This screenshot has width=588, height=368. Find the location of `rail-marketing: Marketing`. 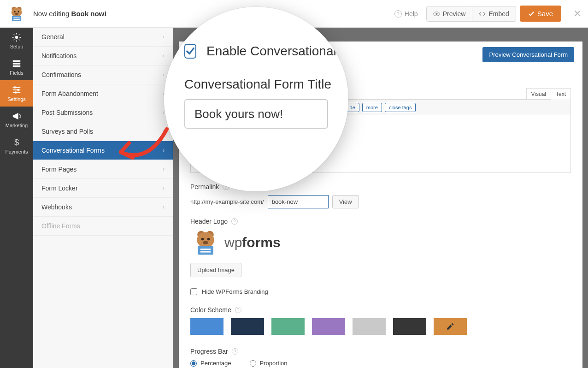

rail-marketing: Marketing is located at coordinates (17, 120).